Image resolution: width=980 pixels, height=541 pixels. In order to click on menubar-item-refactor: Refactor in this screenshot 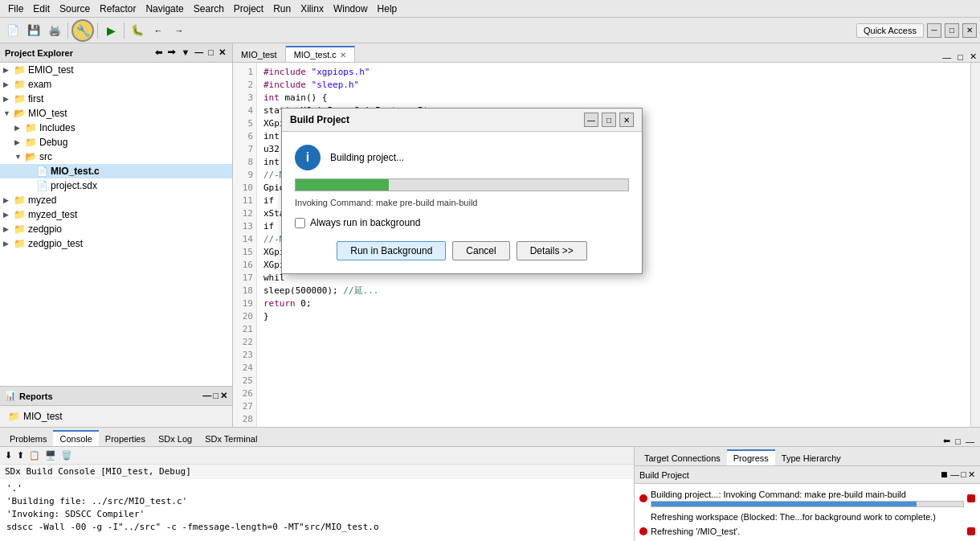, I will do `click(117, 9)`.